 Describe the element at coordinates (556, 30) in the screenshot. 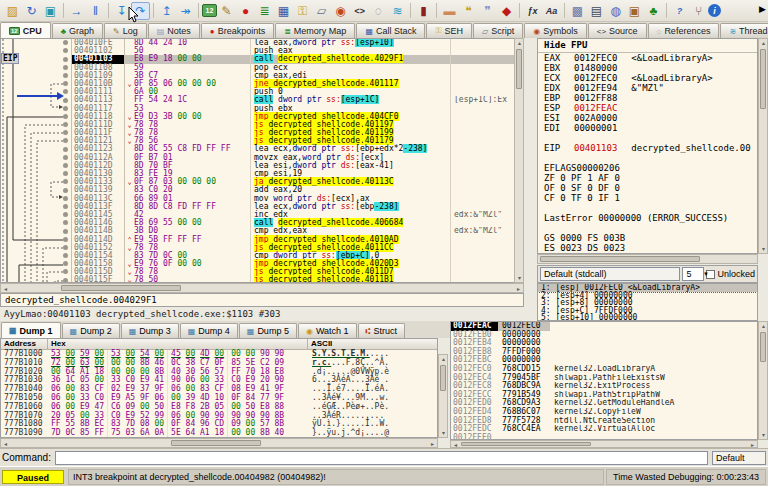

I see `tab-symbols: ◉Symbols` at that location.